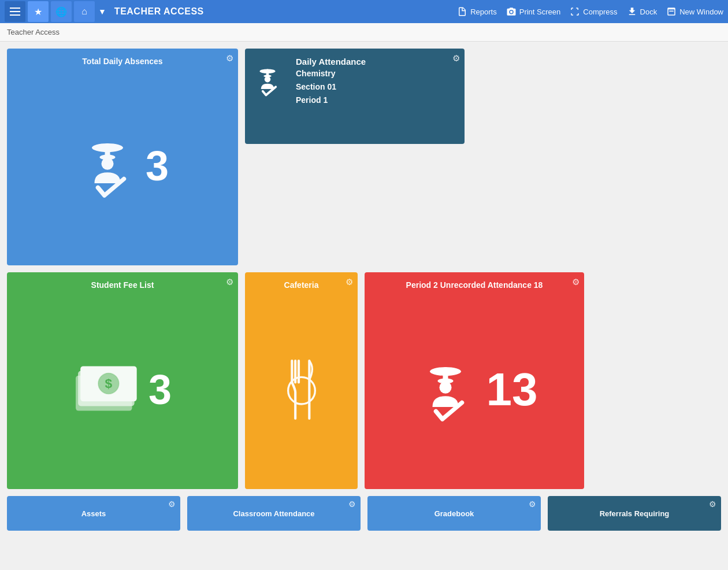 The height and width of the screenshot is (570, 728). What do you see at coordinates (575, 282) in the screenshot?
I see `period2-settings: ⚙` at bounding box center [575, 282].